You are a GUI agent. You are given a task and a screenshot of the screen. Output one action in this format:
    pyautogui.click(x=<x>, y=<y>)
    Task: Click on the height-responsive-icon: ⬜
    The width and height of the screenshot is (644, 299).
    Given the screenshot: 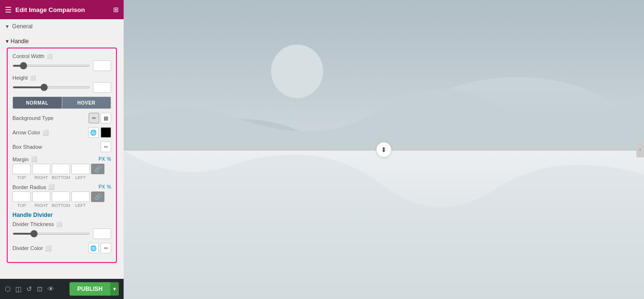 What is the action you would take?
    pyautogui.click(x=33, y=78)
    